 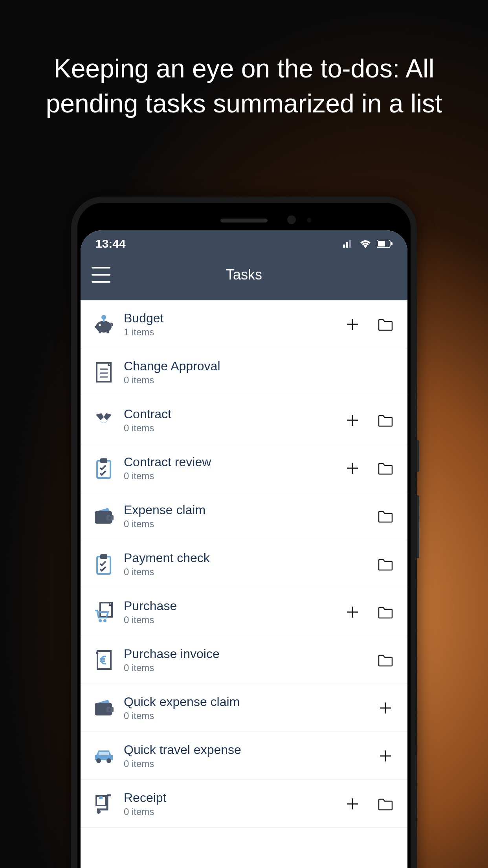 I want to click on task-row: Expense claim0 items, so click(x=244, y=516).